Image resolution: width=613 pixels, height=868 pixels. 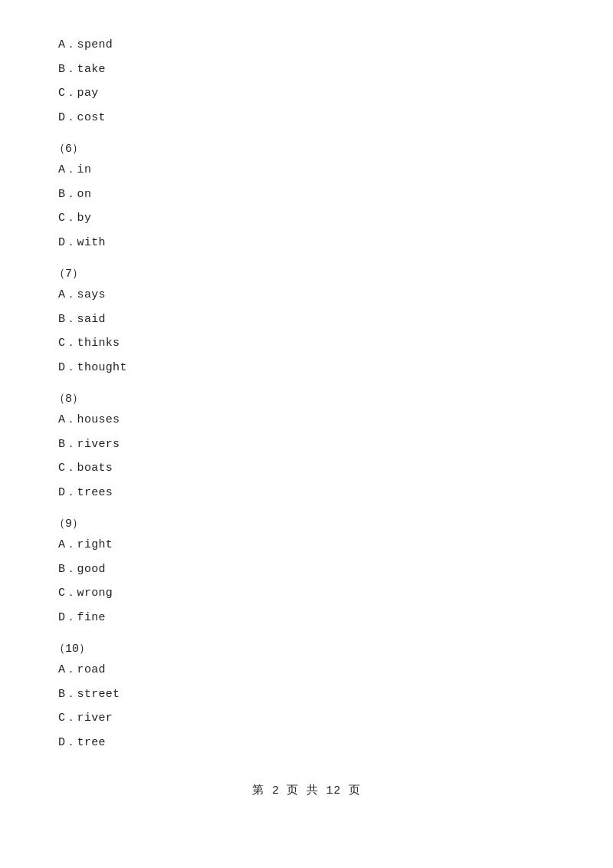 I want to click on option-7-C: C．thinks, so click(x=306, y=344).